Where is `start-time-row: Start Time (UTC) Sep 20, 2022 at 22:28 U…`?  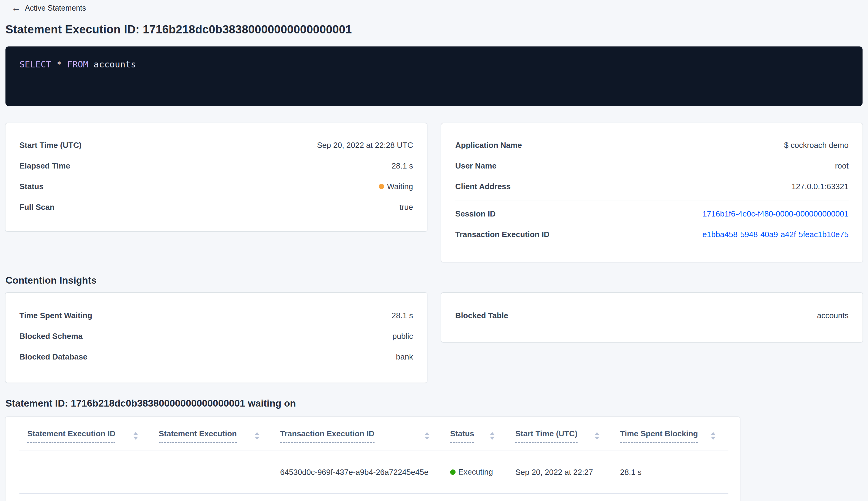
start-time-row: Start Time (UTC) Sep 20, 2022 at 22:28 U… is located at coordinates (216, 145).